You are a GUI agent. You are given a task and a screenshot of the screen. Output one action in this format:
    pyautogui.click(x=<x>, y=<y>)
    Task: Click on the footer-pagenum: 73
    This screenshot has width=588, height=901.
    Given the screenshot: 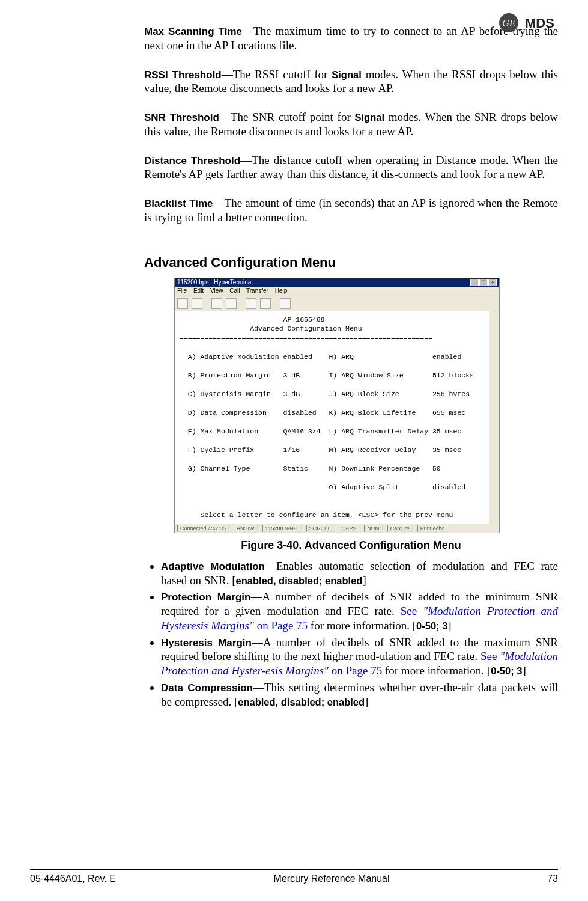 What is the action you would take?
    pyautogui.click(x=553, y=879)
    